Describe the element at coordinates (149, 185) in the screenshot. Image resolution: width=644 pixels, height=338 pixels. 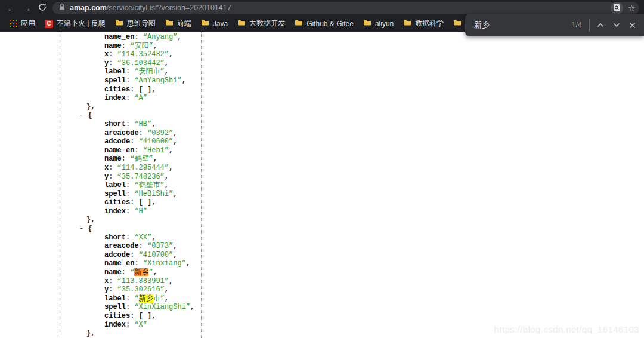
I see `json-value: “鹤壁市”` at that location.